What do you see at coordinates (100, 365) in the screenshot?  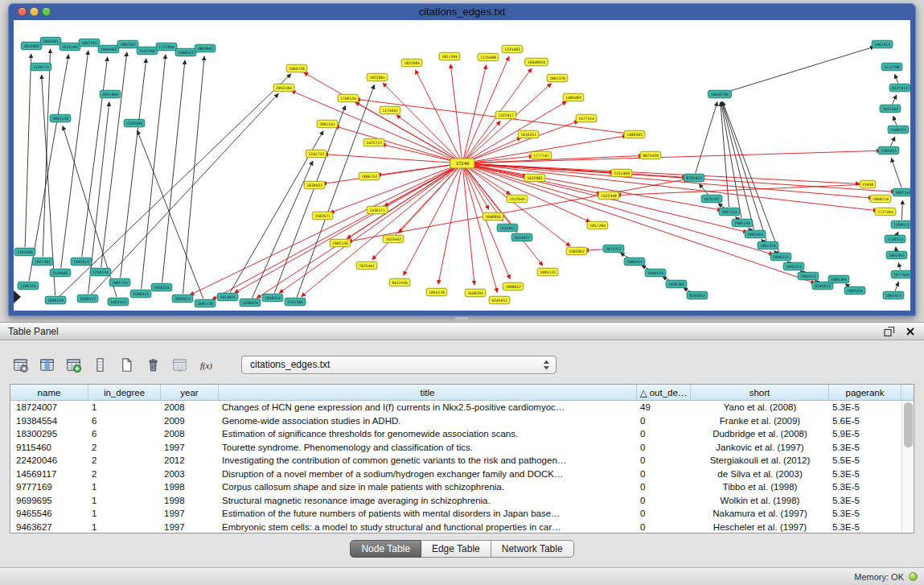 I see `row-height-icon` at bounding box center [100, 365].